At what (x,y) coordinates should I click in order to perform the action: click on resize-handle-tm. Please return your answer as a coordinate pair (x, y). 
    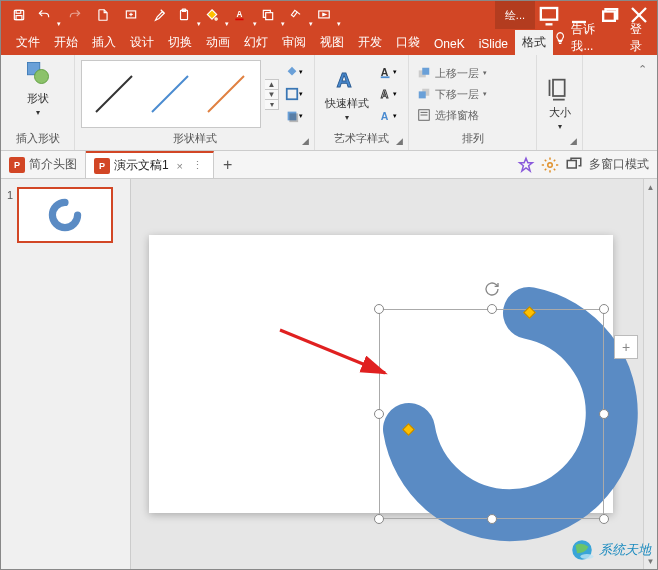
    Looking at the image, I should click on (492, 309).